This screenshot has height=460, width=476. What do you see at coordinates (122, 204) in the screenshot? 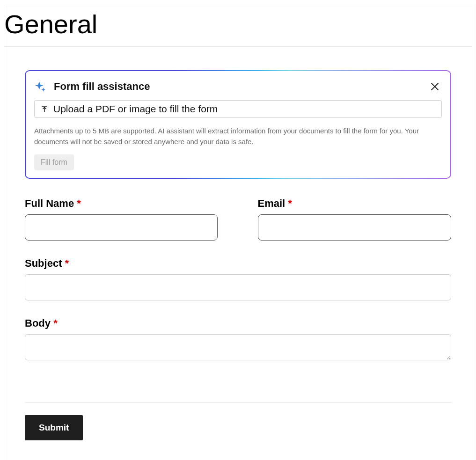
I see `full-name-label: Full Name *` at bounding box center [122, 204].